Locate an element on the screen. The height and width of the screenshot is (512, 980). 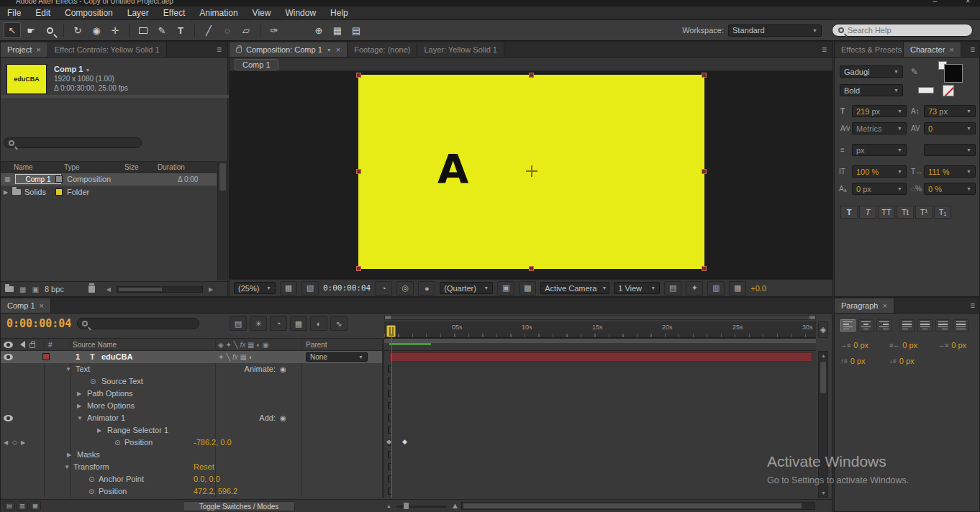
menu-layer: Layer is located at coordinates (138, 13).